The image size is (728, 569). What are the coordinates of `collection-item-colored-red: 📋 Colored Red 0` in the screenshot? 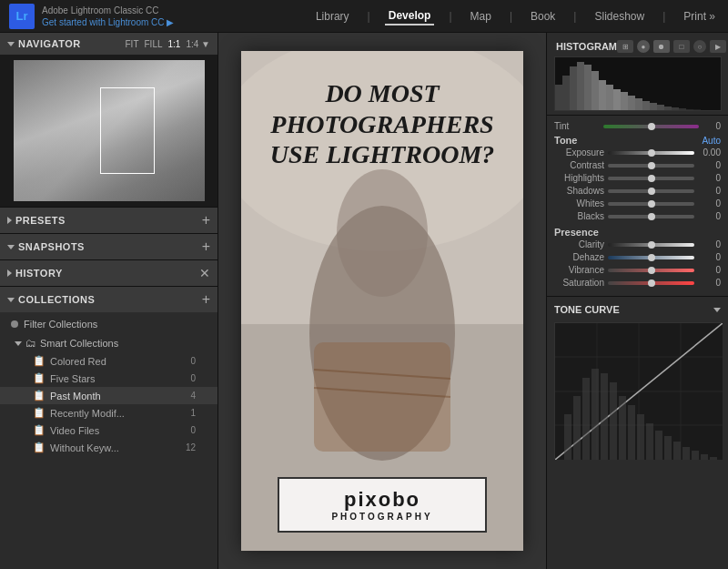 It's located at (109, 361).